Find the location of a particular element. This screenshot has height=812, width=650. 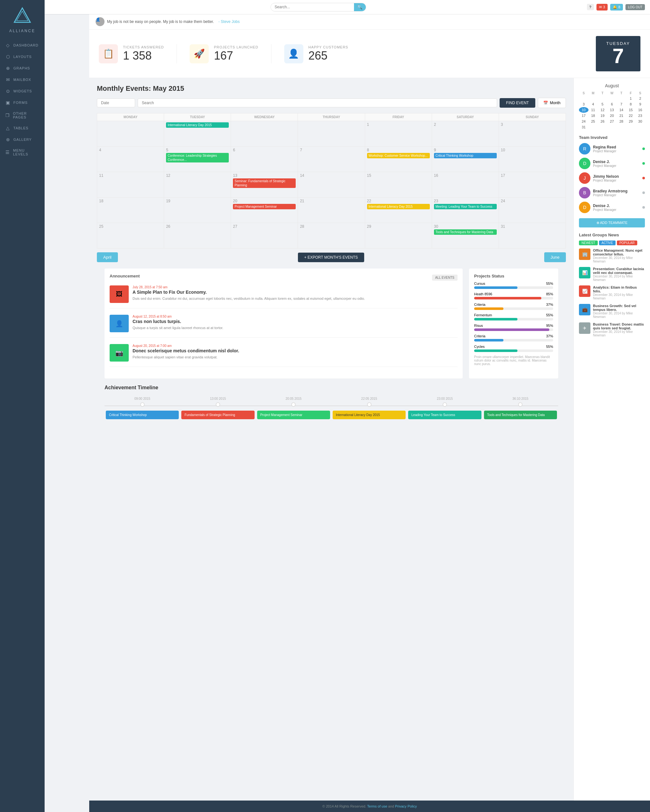

mini-cal-cell: 12 is located at coordinates (603, 110).